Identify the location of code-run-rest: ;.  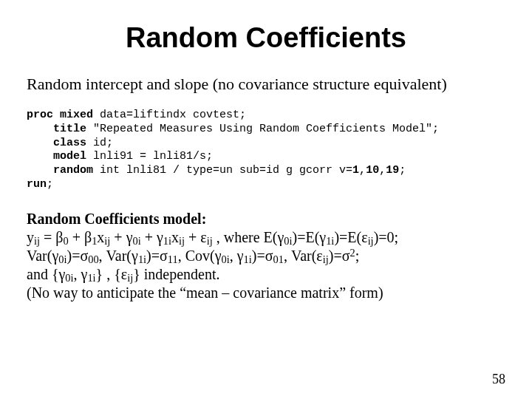
(50, 185).